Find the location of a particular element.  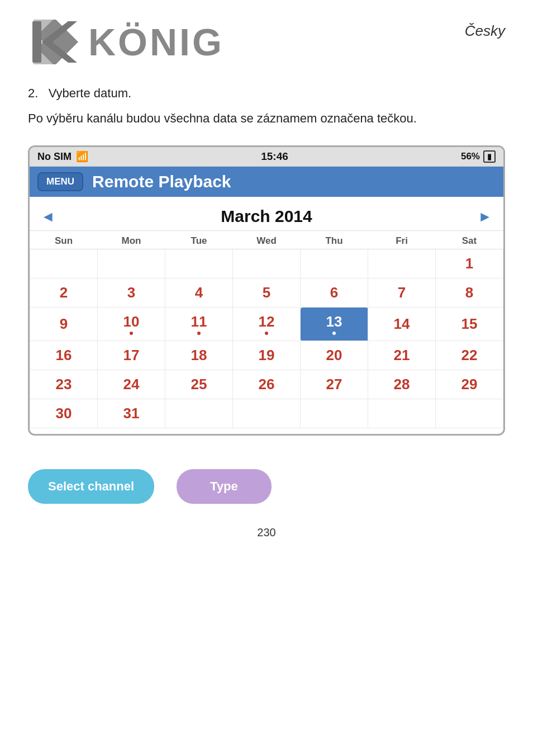

next-month-button: ► is located at coordinates (485, 217).